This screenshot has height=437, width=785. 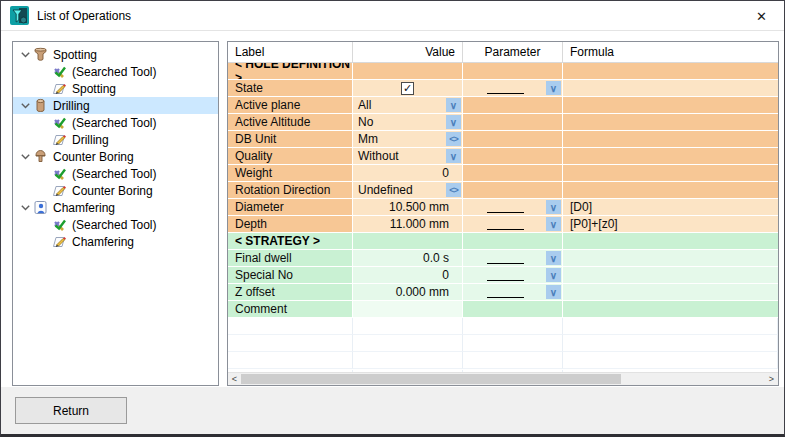 I want to click on value-cell: Undefined<>, so click(x=408, y=190).